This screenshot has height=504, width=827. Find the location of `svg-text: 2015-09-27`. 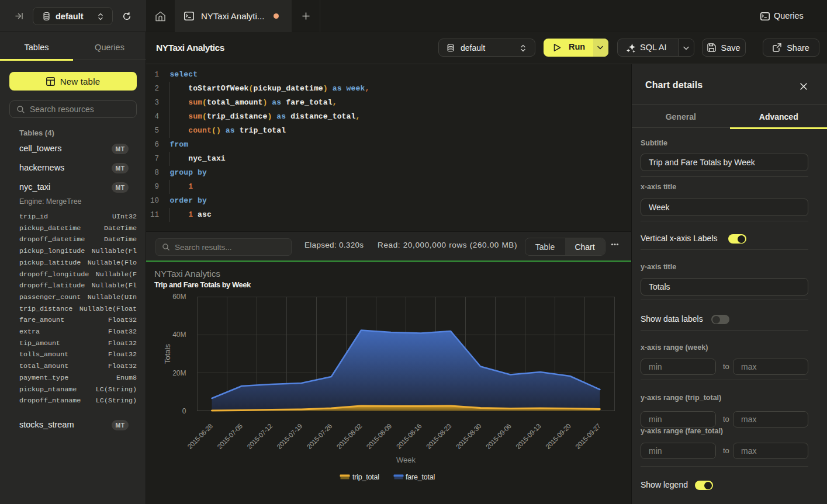

svg-text: 2015-09-27 is located at coordinates (588, 436).